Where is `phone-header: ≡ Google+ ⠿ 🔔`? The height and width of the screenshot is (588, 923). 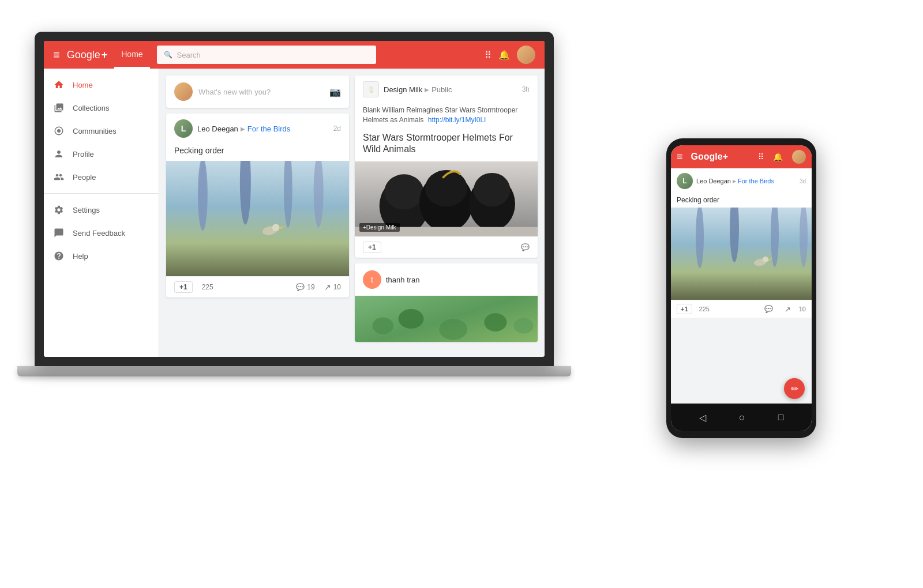
phone-header: ≡ Google+ ⠿ 🔔 is located at coordinates (741, 157).